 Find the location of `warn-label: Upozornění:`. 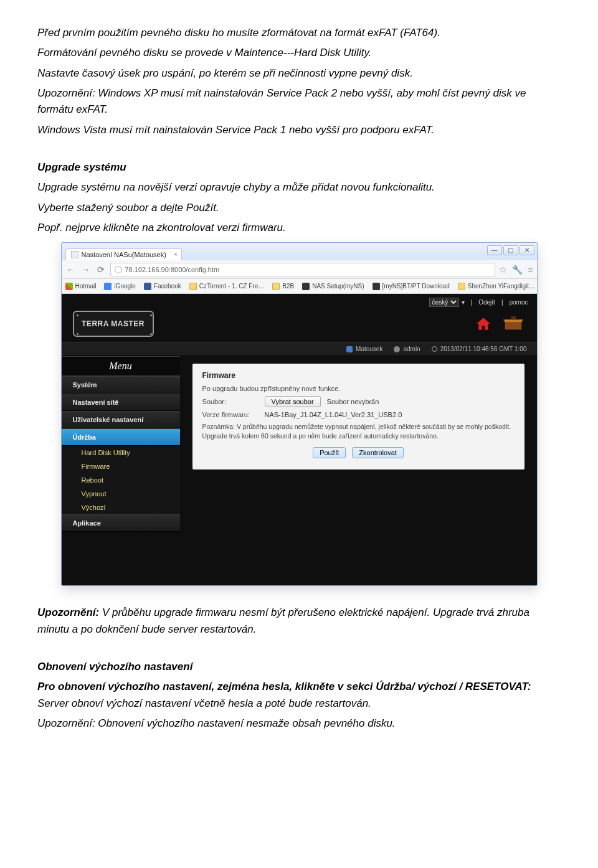

warn-label: Upozornění: is located at coordinates (69, 613).